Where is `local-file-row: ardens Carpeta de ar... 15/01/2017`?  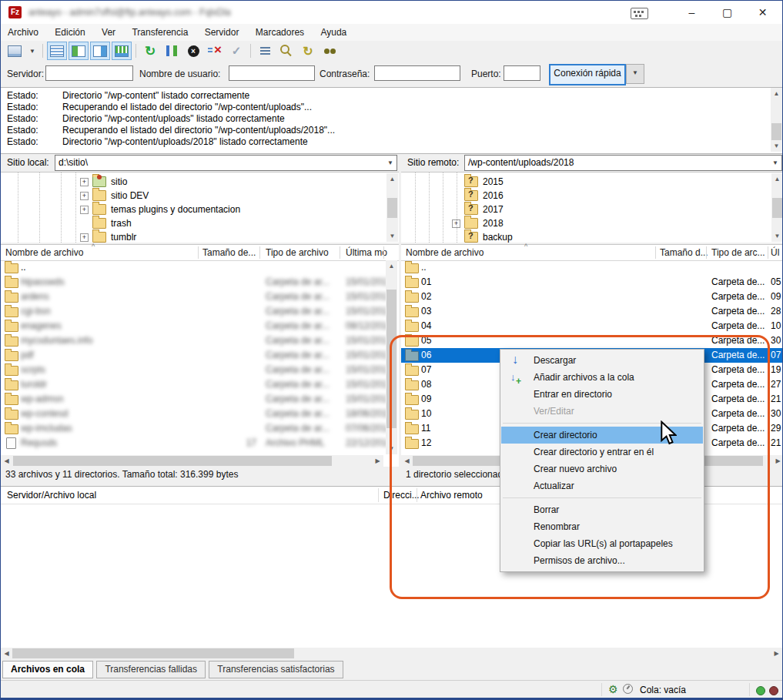
local-file-row: ardens Carpeta de ar... 15/01/2017 is located at coordinates (192, 297).